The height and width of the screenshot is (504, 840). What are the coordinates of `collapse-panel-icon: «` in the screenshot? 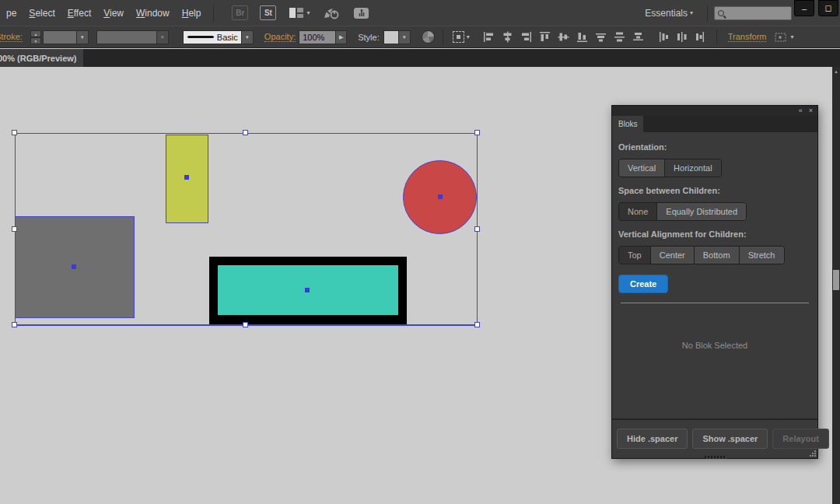 It's located at (801, 110).